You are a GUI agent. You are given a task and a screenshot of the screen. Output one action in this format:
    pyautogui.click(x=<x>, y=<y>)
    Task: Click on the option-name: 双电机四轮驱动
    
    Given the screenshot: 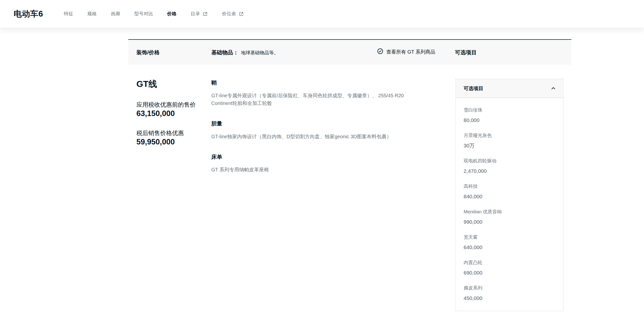 What is the action you would take?
    pyautogui.click(x=510, y=161)
    